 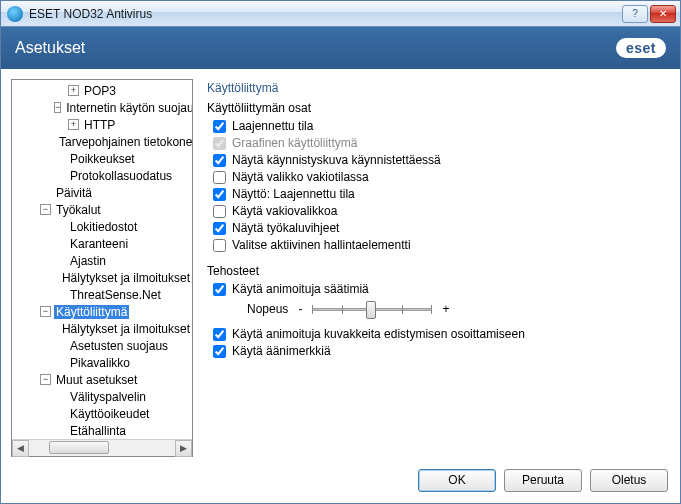 I want to click on scroll-track, so click(x=102, y=448).